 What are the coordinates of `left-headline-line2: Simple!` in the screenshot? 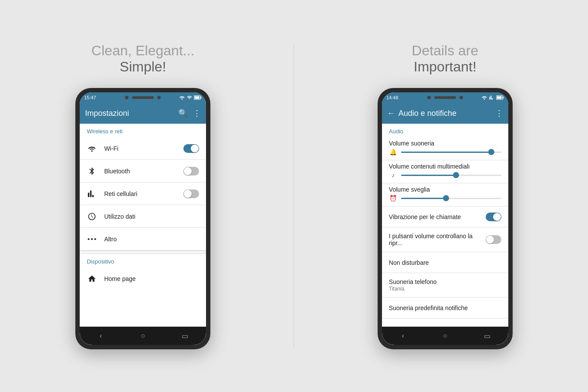 It's located at (143, 67).